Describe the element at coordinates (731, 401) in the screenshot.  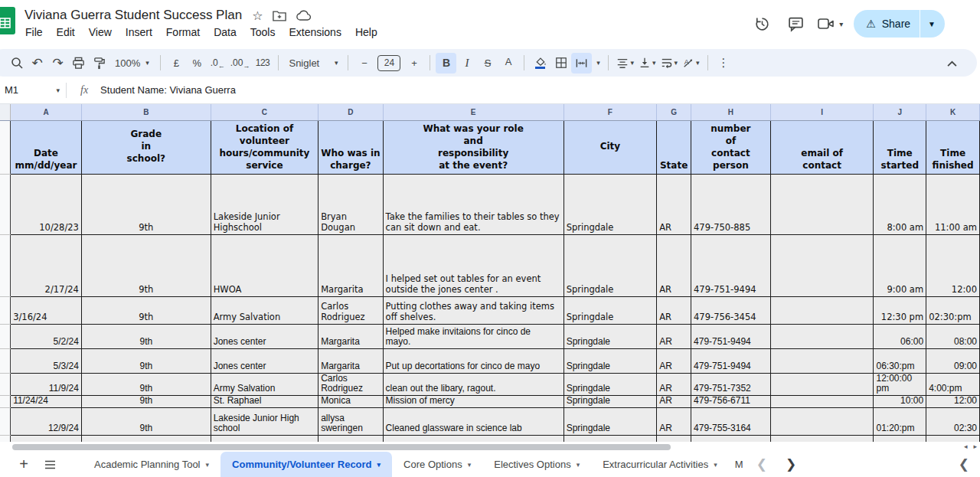
I see `cell-H8: 479-756-6711` at that location.